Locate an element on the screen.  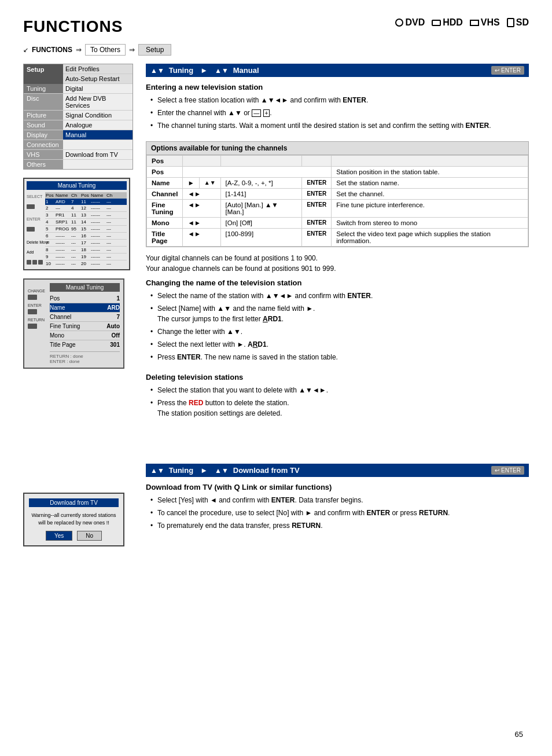
detail-title-page-val: 301 is located at coordinates (115, 345).